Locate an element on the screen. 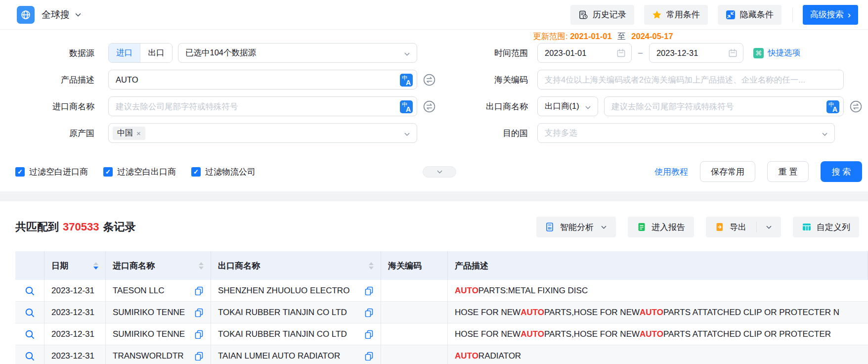 Image resolution: width=868 pixels, height=364 pixels. header-product: 产品描述 is located at coordinates (658, 266).